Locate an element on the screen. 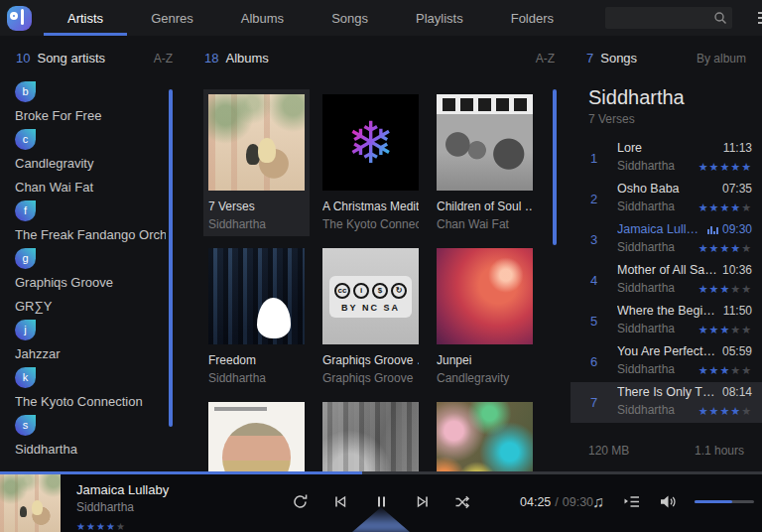 The width and height of the screenshot is (762, 532). letter-group-header: f is located at coordinates (101, 210).